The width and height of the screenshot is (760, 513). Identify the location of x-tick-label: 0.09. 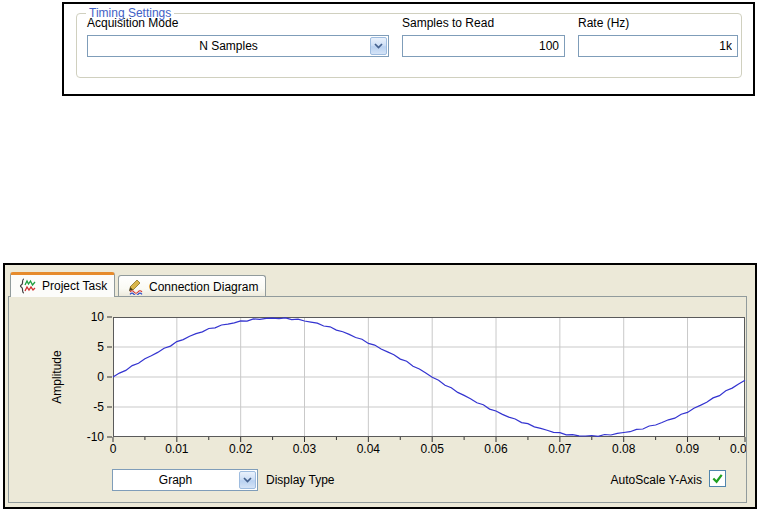
(688, 449).